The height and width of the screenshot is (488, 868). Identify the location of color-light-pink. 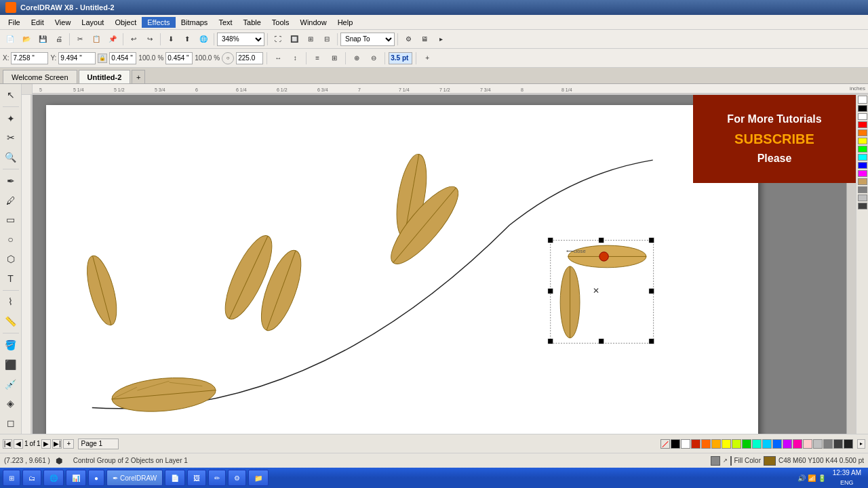
(808, 444).